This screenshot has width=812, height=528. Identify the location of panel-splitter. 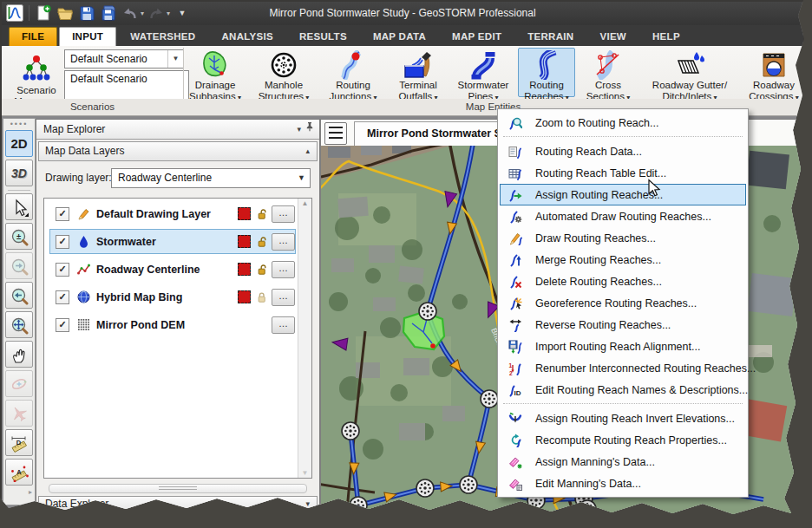
(178, 489).